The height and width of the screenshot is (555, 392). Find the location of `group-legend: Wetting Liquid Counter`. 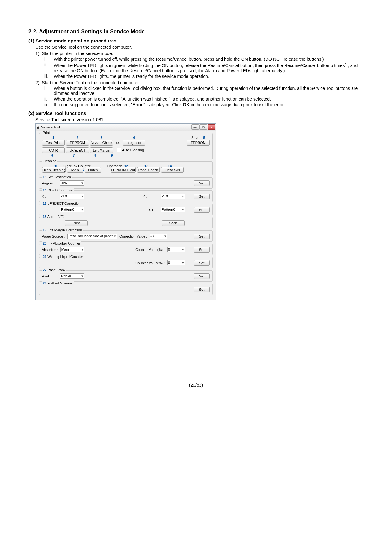

group-legend: Wetting Liquid Counter is located at coordinates (65, 257).